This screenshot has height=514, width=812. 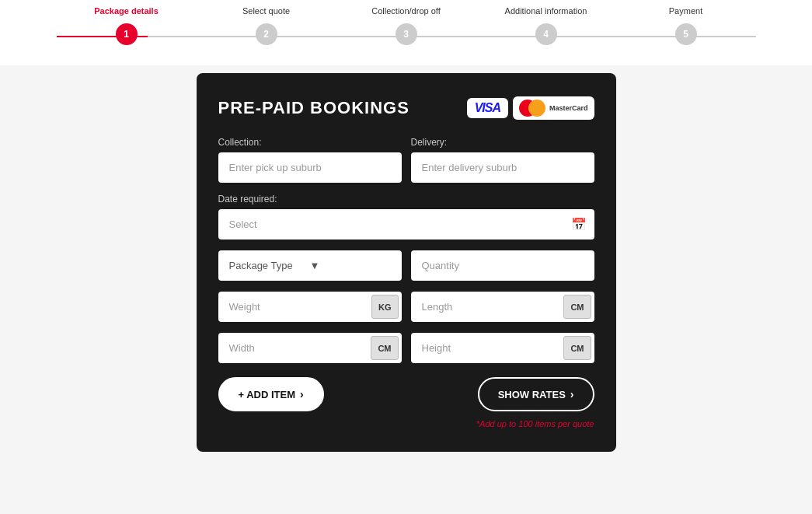 What do you see at coordinates (569, 108) in the screenshot?
I see `mc-text: MasterCard` at bounding box center [569, 108].